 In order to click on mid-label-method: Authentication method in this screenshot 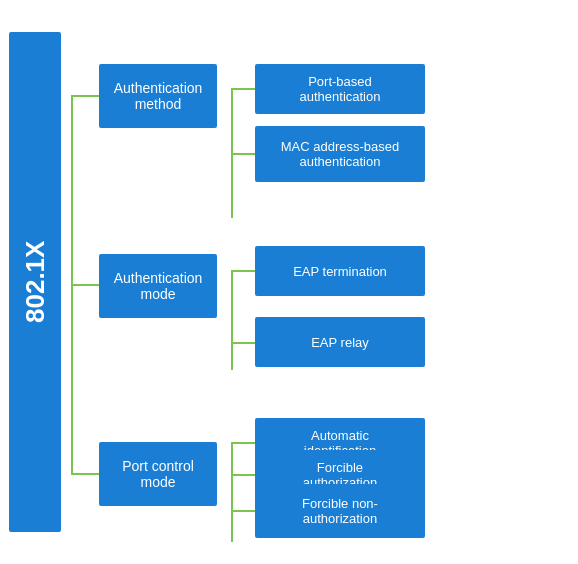, I will do `click(158, 96)`.